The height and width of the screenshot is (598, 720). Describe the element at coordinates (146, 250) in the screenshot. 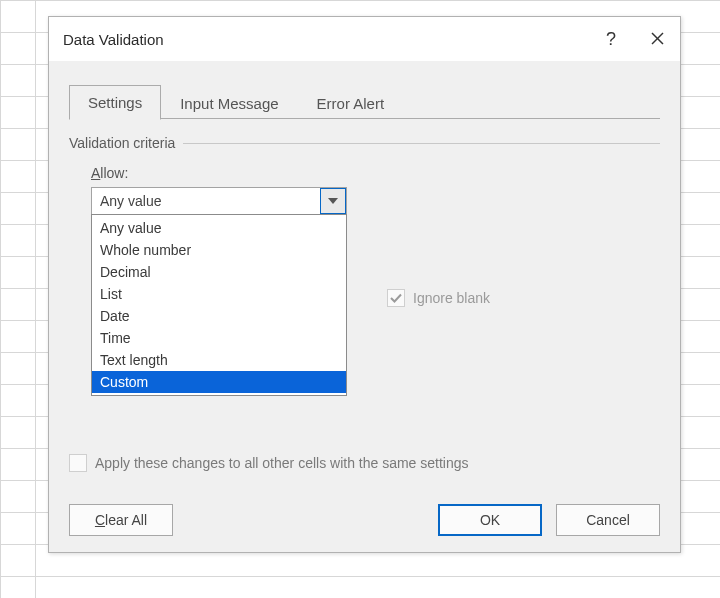

I see `option-label: Whole number` at that location.